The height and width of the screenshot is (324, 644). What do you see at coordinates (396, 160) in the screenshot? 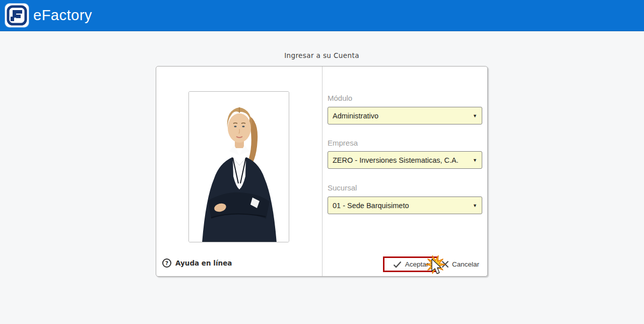
I see `empresa-selected-value: ZERO - Inversiones Sistematicas, C.A.` at bounding box center [396, 160].